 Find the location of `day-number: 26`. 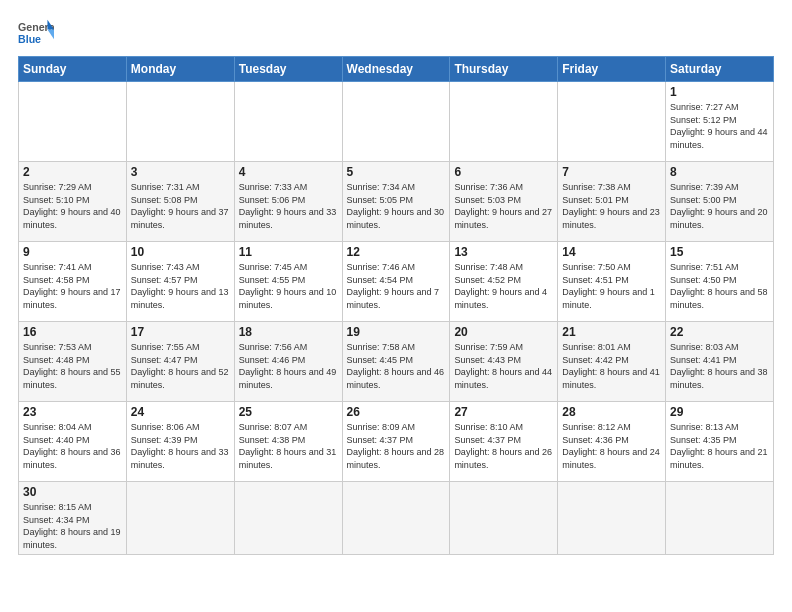

day-number: 26 is located at coordinates (396, 412).